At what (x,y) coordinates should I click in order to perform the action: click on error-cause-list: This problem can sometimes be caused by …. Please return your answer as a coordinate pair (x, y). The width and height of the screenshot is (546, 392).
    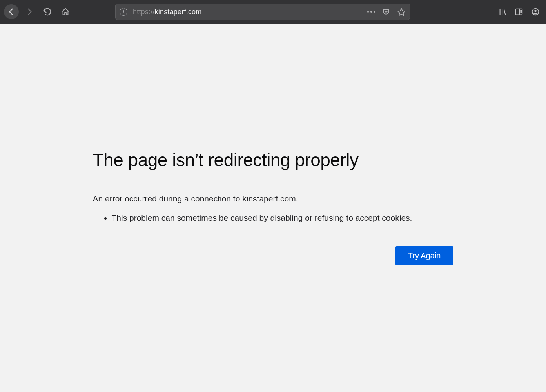
    Looking at the image, I should click on (273, 218).